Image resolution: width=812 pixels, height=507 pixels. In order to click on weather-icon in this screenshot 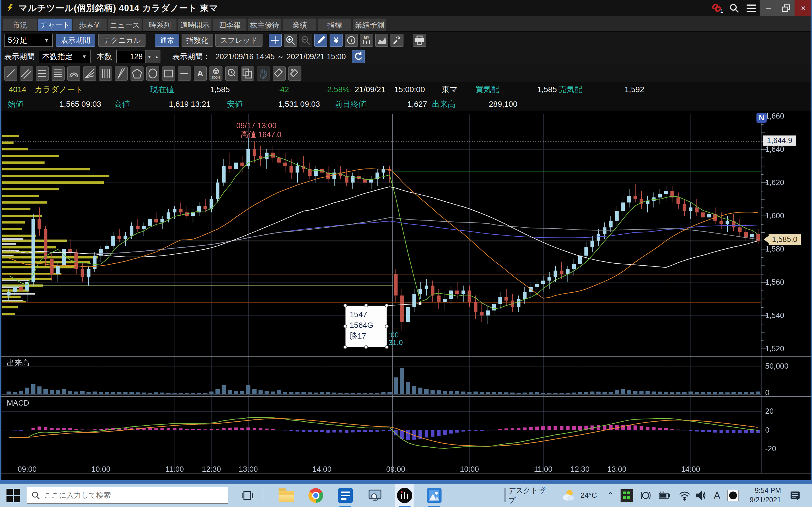, I will do `click(568, 495)`.